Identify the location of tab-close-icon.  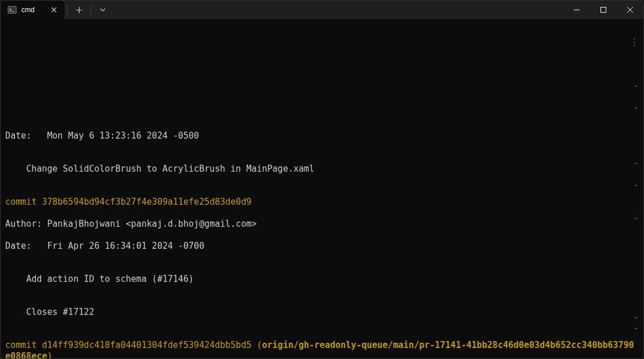
(54, 10).